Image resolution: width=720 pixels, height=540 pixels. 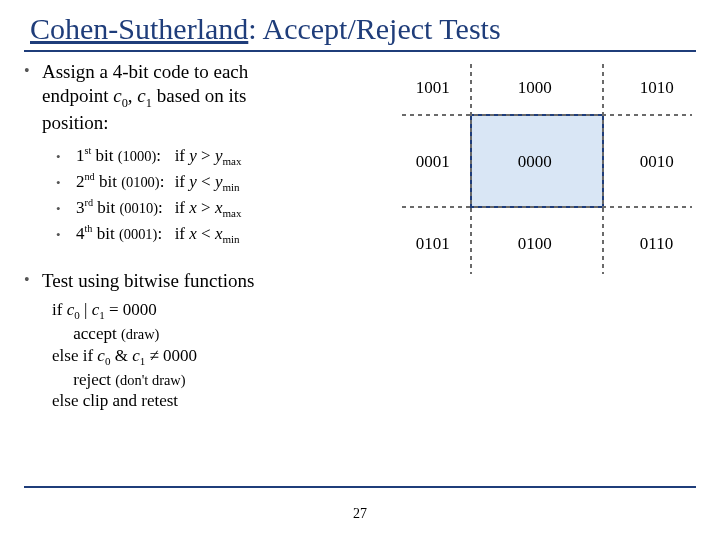 What do you see at coordinates (360, 487) in the screenshot?
I see `footer-rule` at bounding box center [360, 487].